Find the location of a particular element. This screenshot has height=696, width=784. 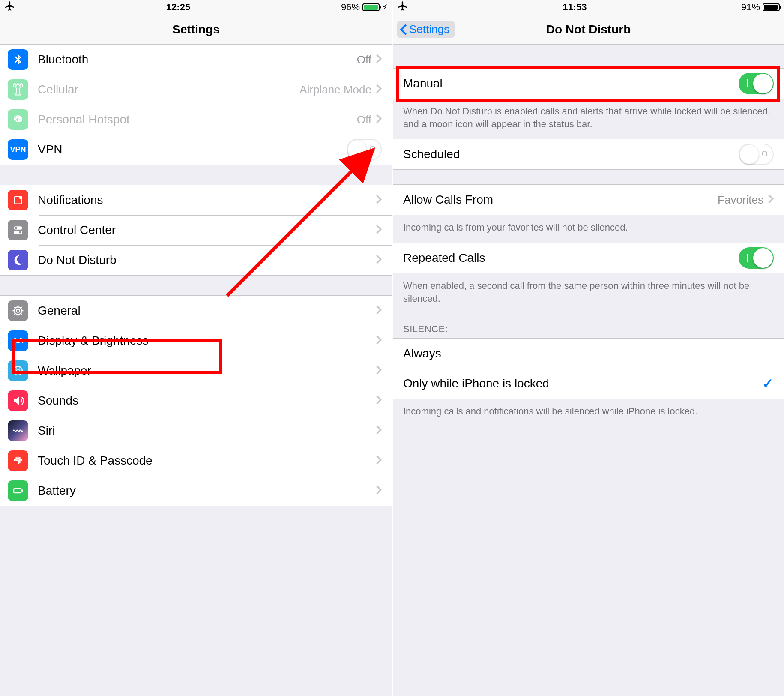

row-silence-always: Always is located at coordinates (589, 354).